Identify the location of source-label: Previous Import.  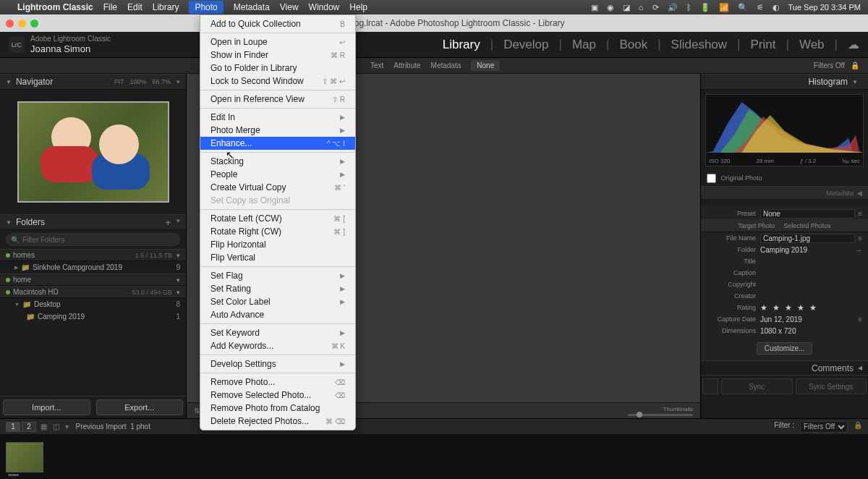
(101, 427).